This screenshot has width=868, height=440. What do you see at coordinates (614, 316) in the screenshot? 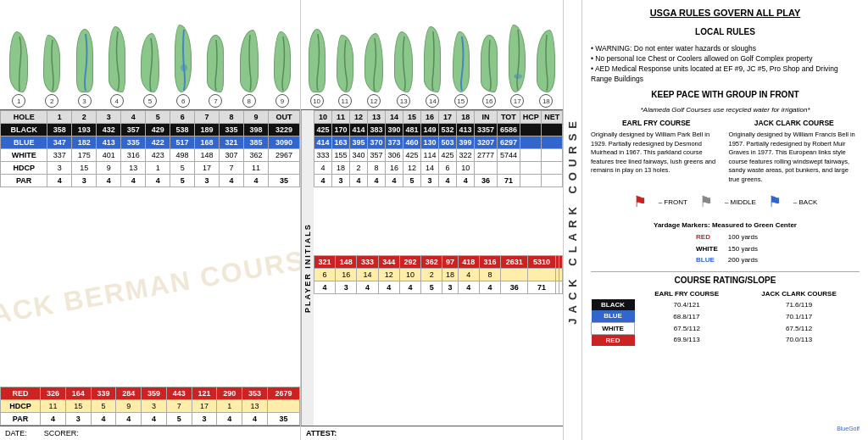
I see `rating-blue-label: BLUE` at bounding box center [614, 316].